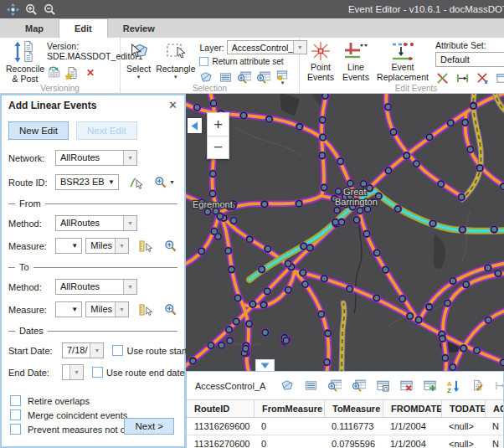 The height and width of the screenshot is (448, 504). What do you see at coordinates (15, 400) in the screenshot?
I see `retire-overlaps-checkbox` at bounding box center [15, 400].